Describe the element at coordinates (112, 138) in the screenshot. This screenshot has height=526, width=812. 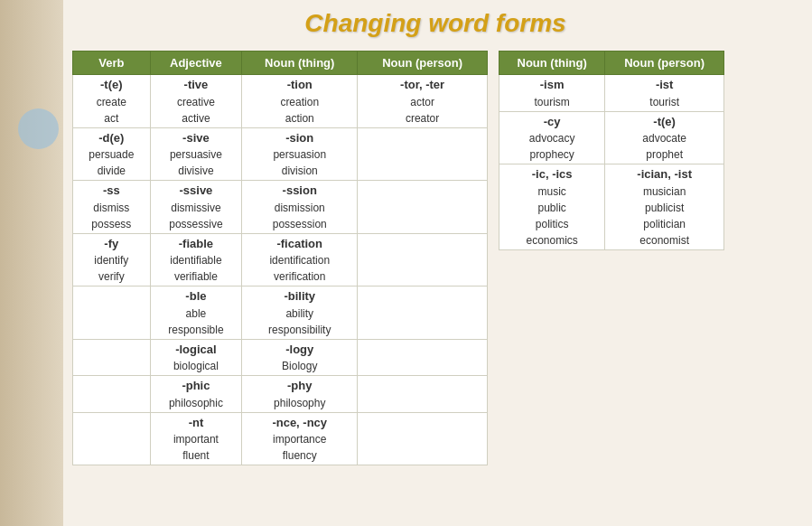
I see `cell-suffix: -d(e)` at that location.